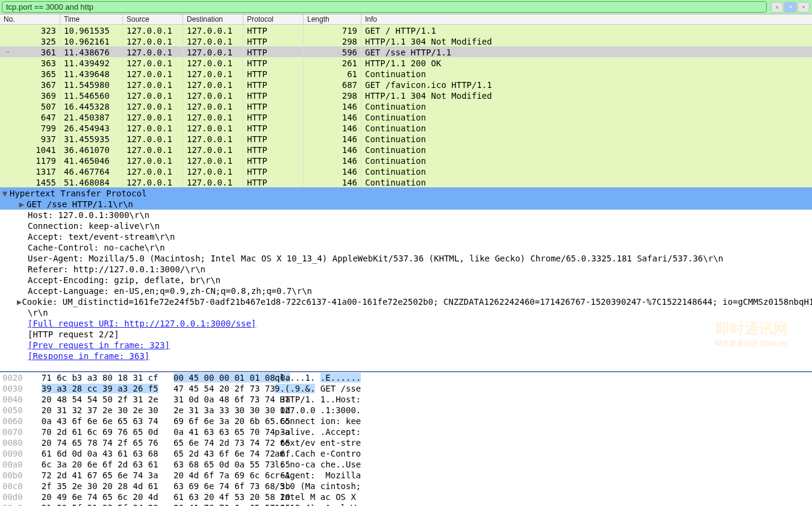  I want to click on col-header-time: Time, so click(92, 19).